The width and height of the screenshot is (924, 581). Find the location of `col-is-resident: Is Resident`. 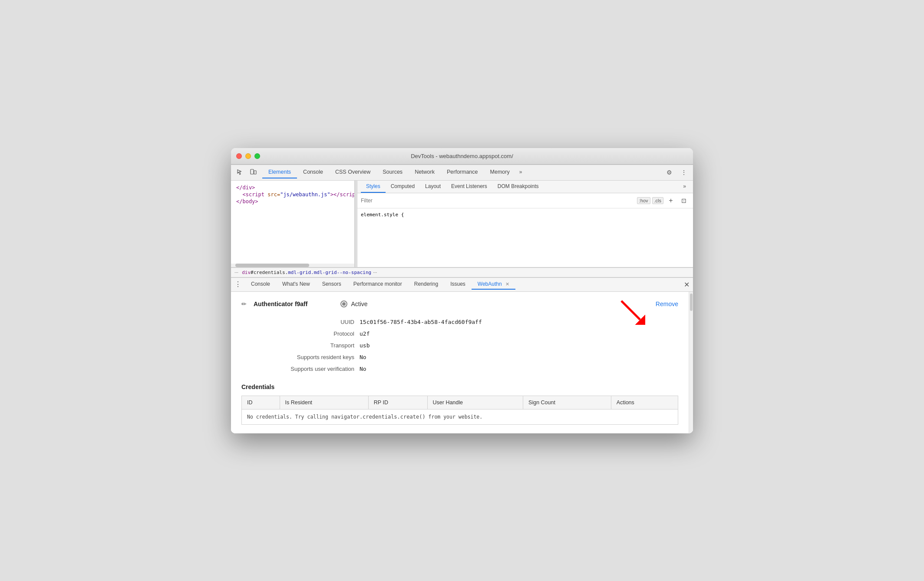

col-is-resident: Is Resident is located at coordinates (324, 402).